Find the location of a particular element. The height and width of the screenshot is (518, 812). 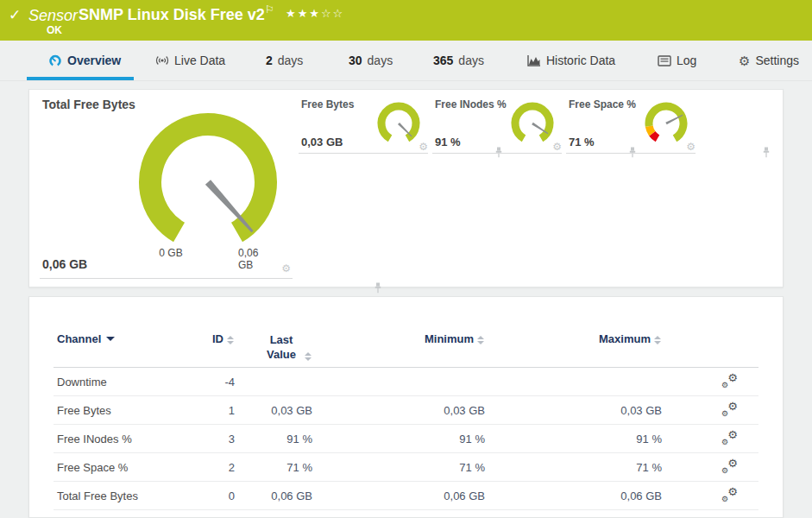

area-chart-icon is located at coordinates (534, 60).